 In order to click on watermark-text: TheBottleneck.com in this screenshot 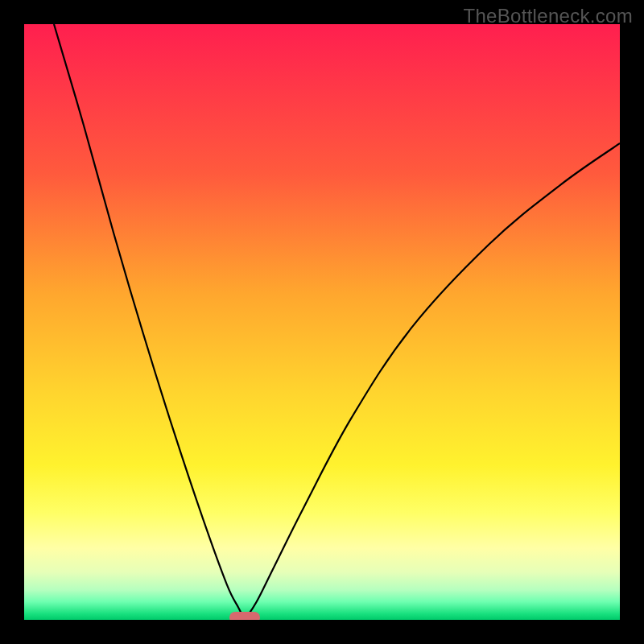, I will do `click(547, 16)`.